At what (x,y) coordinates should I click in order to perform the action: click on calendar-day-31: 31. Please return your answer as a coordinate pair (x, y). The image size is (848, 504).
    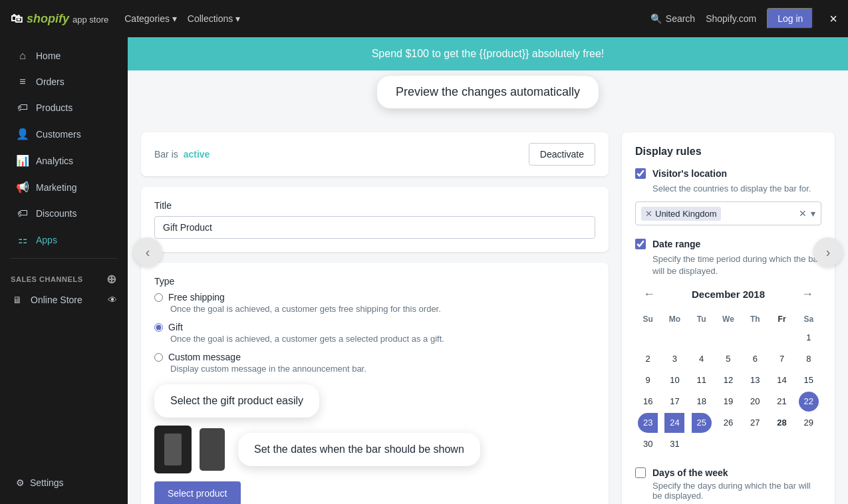
    Looking at the image, I should click on (674, 444).